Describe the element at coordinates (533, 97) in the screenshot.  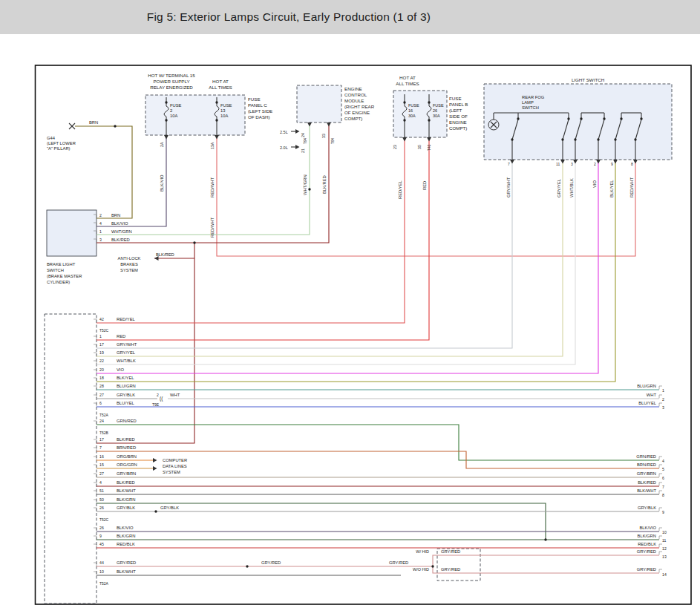
I see `diagram-label: REAR FOG` at that location.